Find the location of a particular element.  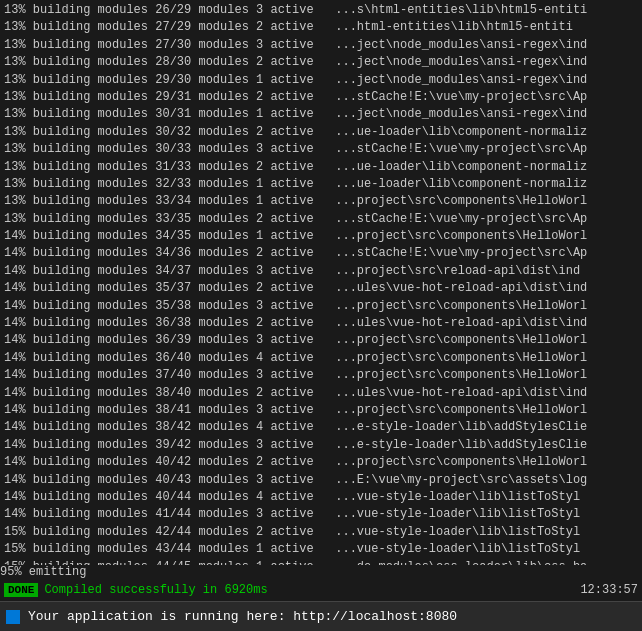

log-line: 14% building modules 38/42 modules 4 act… is located at coordinates (321, 428).